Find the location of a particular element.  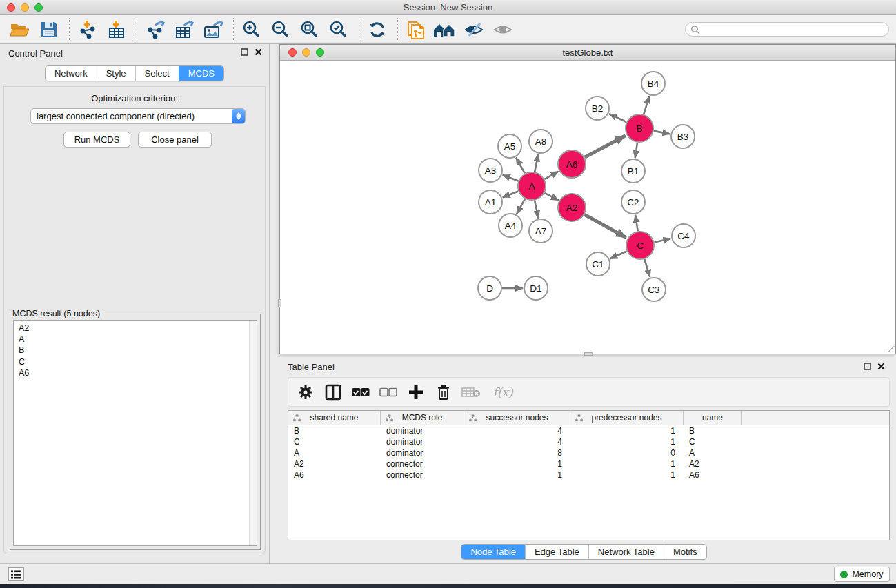

graph-node-C: C is located at coordinates (640, 245).